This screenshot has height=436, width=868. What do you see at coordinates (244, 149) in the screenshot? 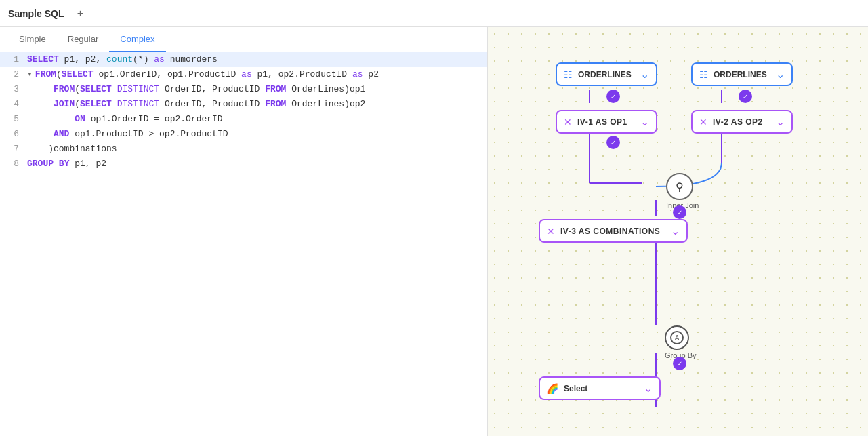
I see `code-line-7: 7 )combinations` at bounding box center [244, 149].